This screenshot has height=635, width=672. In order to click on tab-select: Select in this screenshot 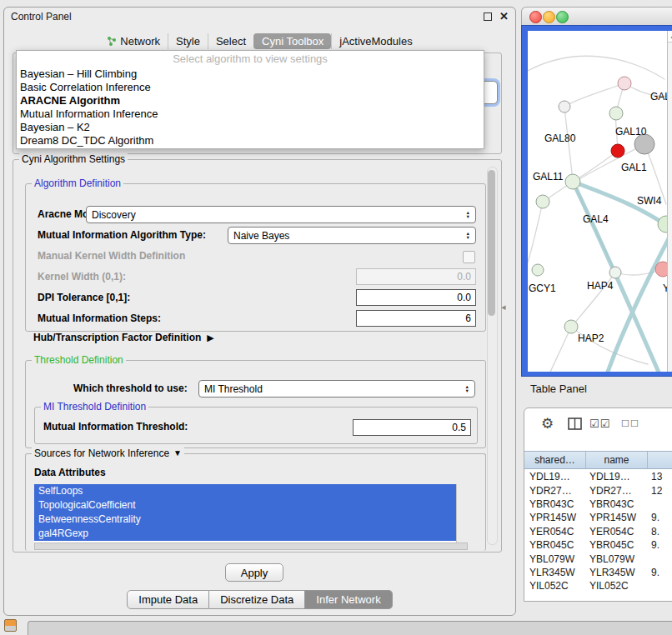, I will do `click(230, 42)`.